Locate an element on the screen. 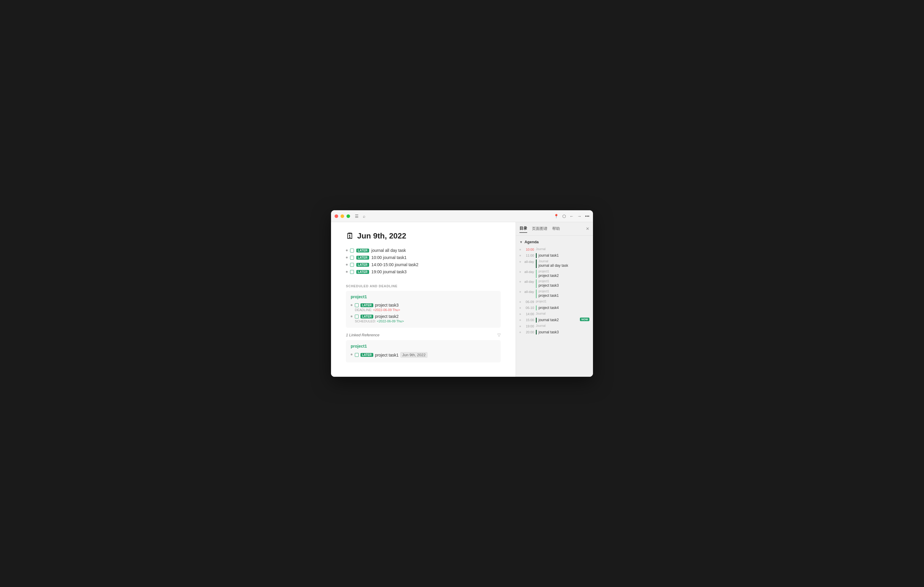 The width and height of the screenshot is (924, 587). linked-ref-header: 1 Linked Reference ▽ is located at coordinates (423, 335).